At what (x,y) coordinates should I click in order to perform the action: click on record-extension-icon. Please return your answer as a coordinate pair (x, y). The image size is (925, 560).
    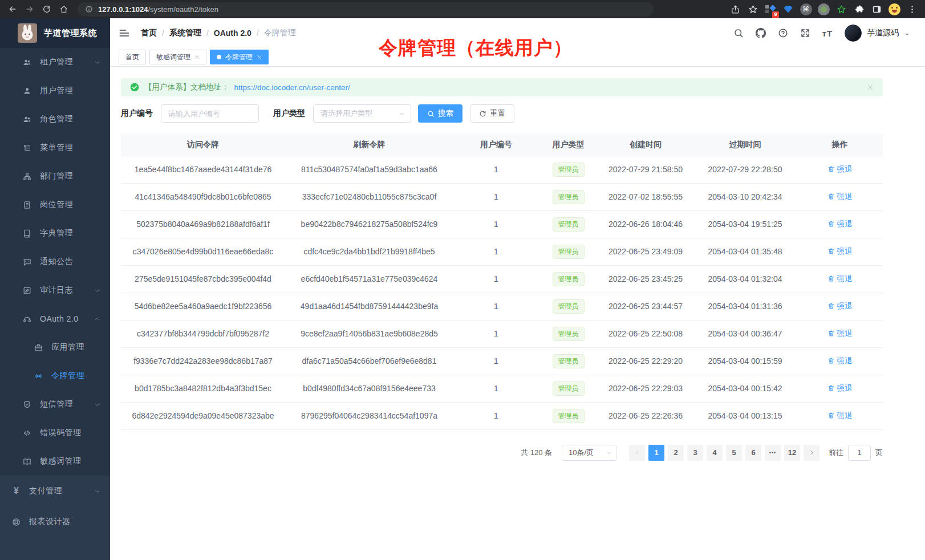
    Looking at the image, I should click on (823, 9).